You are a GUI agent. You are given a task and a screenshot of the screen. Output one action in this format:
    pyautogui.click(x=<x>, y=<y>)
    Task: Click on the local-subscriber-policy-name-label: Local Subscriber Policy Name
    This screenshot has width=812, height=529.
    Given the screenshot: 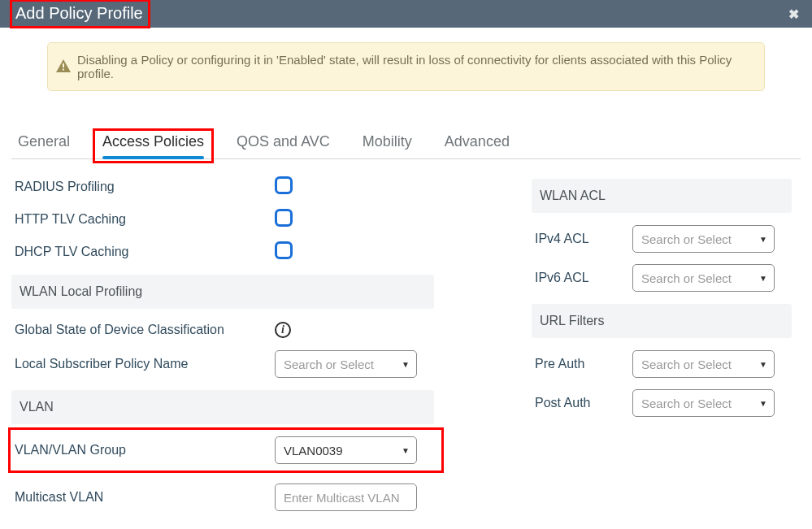 What is the action you would take?
    pyautogui.click(x=145, y=364)
    